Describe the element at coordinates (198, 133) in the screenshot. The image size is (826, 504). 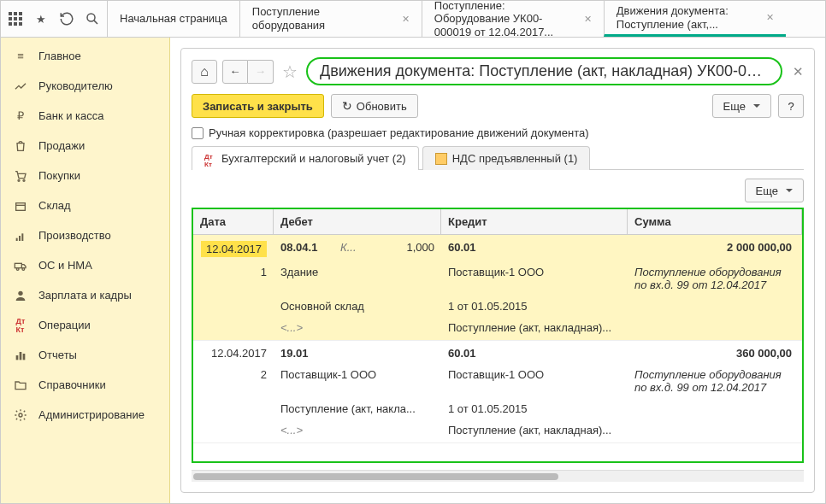
I see `manual-edit-checkbox` at that location.